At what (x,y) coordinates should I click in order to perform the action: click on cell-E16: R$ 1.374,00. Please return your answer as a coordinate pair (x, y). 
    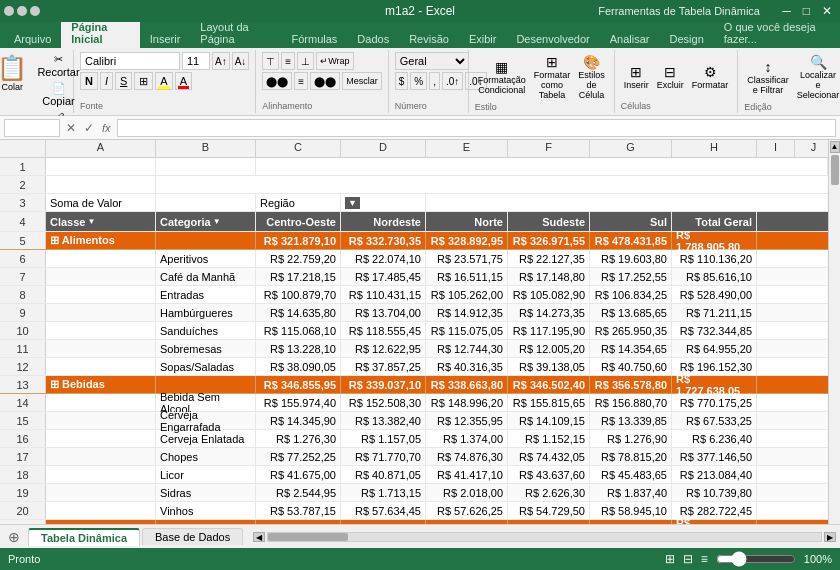
    Looking at the image, I should click on (467, 438).